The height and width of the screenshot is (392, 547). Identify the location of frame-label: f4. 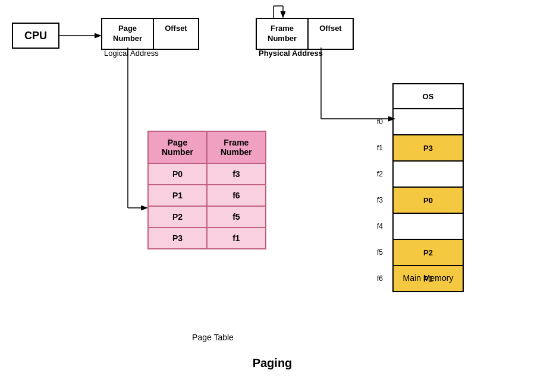
(380, 226).